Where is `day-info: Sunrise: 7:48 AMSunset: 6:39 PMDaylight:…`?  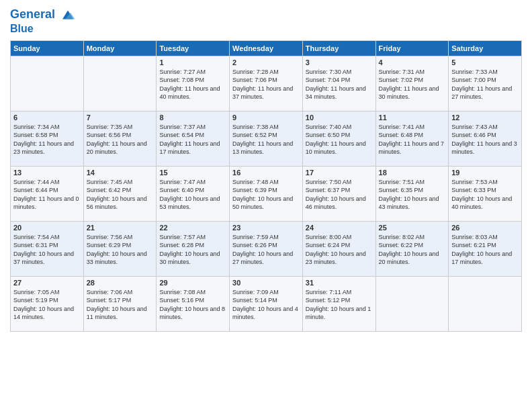
day-info: Sunrise: 7:48 AMSunset: 6:39 PMDaylight:… is located at coordinates (266, 195).